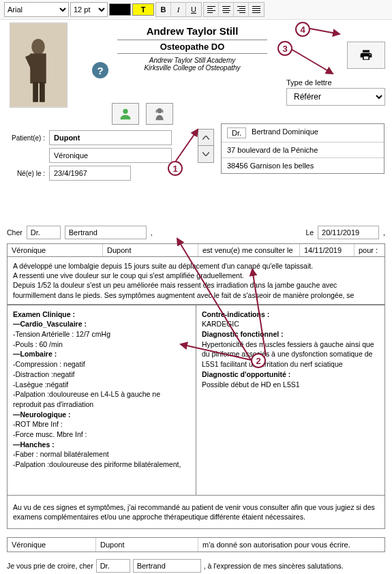 This screenshot has height=574, width=392. I want to click on bold-button: B, so click(164, 10).